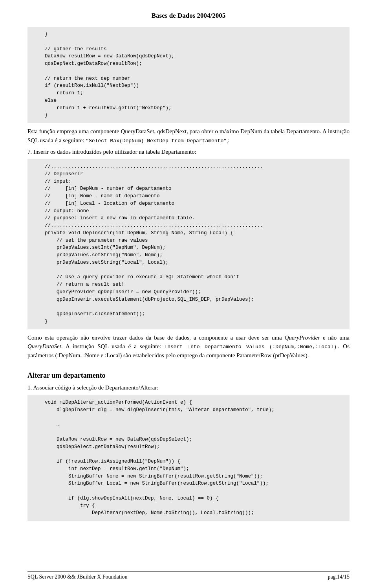 The image size is (377, 588). I want to click on numbered-item-1b: 1. Associar código à selecção de Departa…, so click(188, 388).